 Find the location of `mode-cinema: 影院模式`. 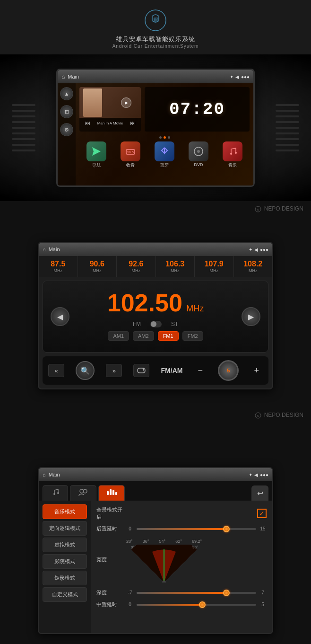

mode-cinema: 影院模式 is located at coordinates (65, 561).